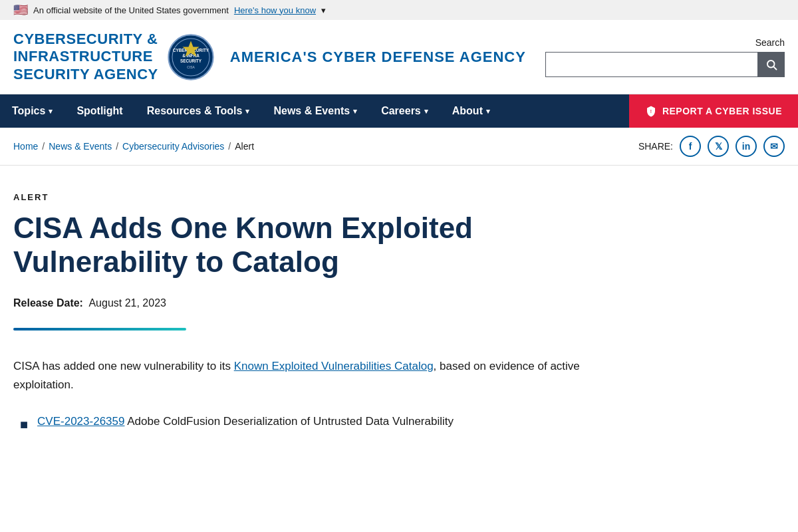 The width and height of the screenshot is (798, 532). What do you see at coordinates (467, 111) in the screenshot?
I see `nav-label-about: About` at bounding box center [467, 111].